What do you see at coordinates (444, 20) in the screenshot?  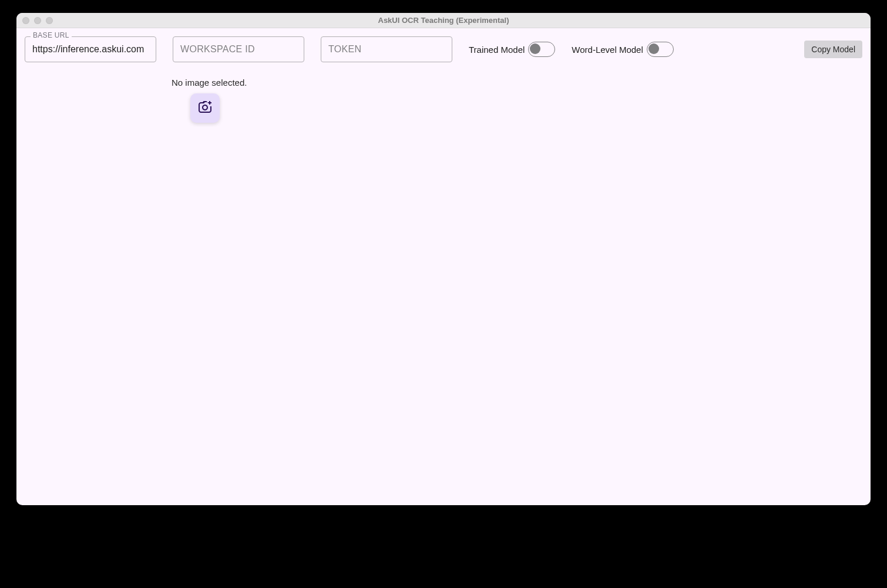 I see `window-title: AskUI OCR Teaching (Experimental)` at bounding box center [444, 20].